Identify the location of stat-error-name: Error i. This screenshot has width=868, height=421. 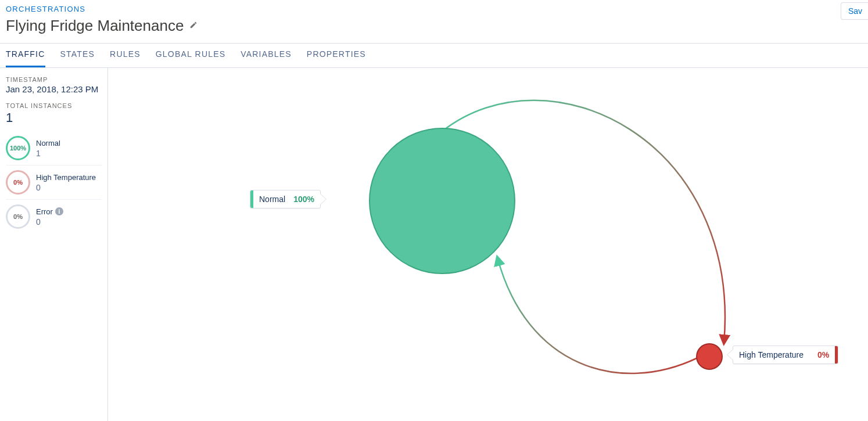
(50, 211).